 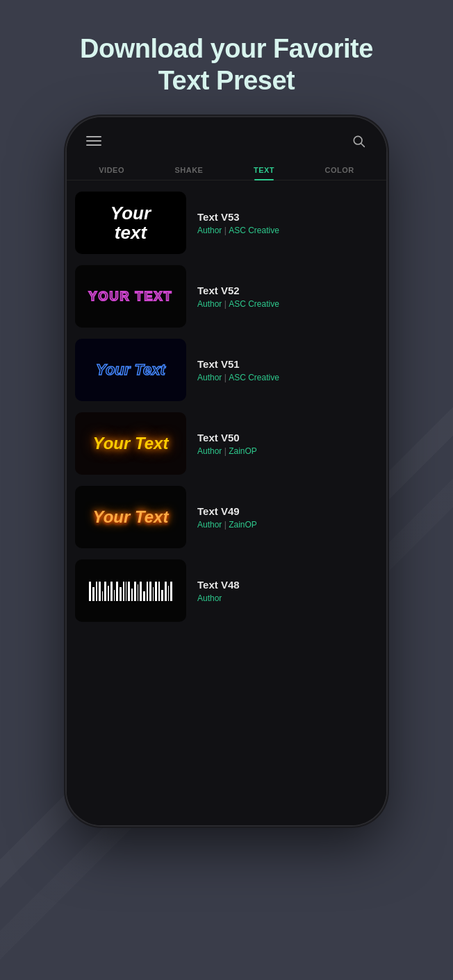 I want to click on list-item: Text V48 Author, so click(x=226, y=591).